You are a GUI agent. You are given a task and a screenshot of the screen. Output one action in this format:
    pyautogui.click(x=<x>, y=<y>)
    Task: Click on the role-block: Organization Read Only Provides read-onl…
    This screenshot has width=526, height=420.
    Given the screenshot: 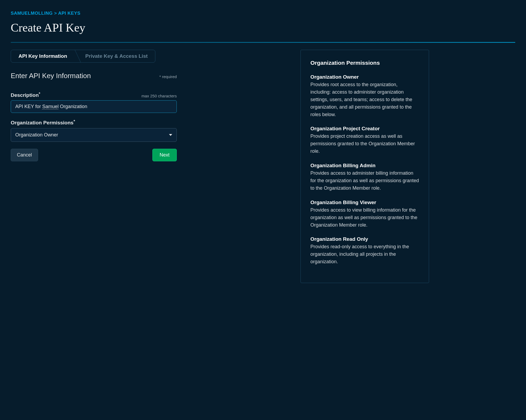 What is the action you would take?
    pyautogui.click(x=365, y=251)
    